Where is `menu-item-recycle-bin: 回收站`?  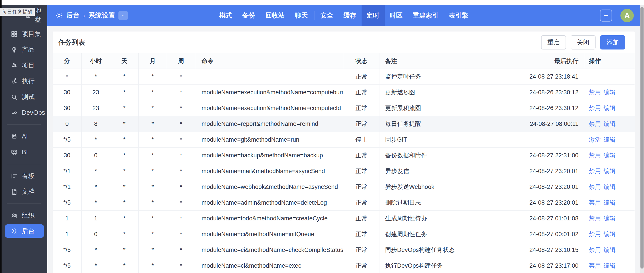 menu-item-recycle-bin: 回收站 is located at coordinates (275, 15).